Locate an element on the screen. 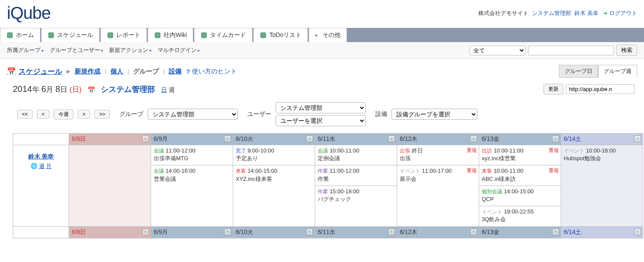  event: 来客 14:00-15:00XYZ.inc様来客 is located at coordinates (274, 175).